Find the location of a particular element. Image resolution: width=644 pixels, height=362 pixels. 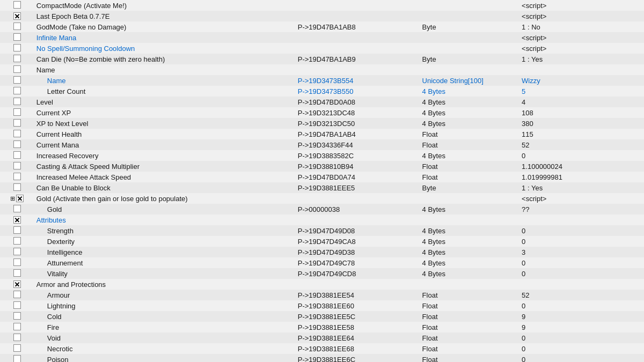

table-row: StrengthP->19D47D49D084 Bytes0 is located at coordinates (322, 231).